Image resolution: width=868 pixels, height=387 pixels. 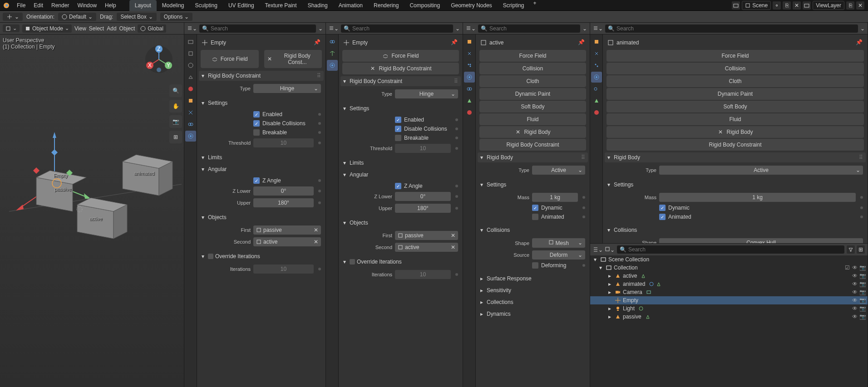 What do you see at coordinates (469, 101) in the screenshot?
I see `tab-data` at bounding box center [469, 101].